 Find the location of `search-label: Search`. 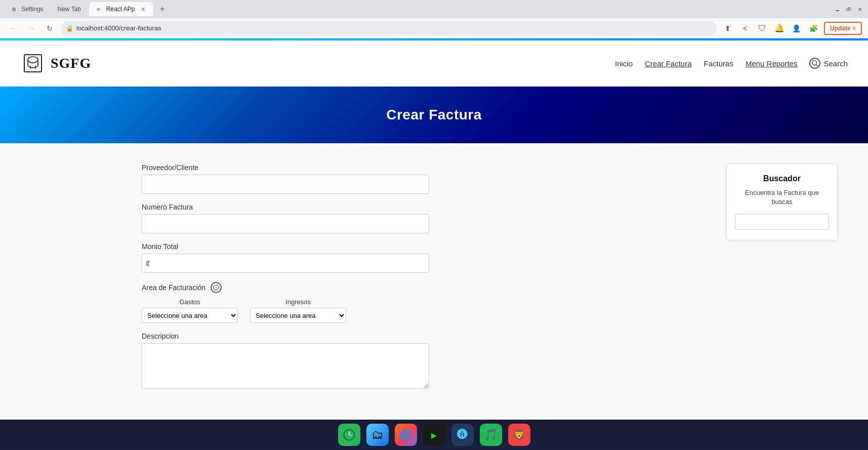

search-label: Search is located at coordinates (836, 64).